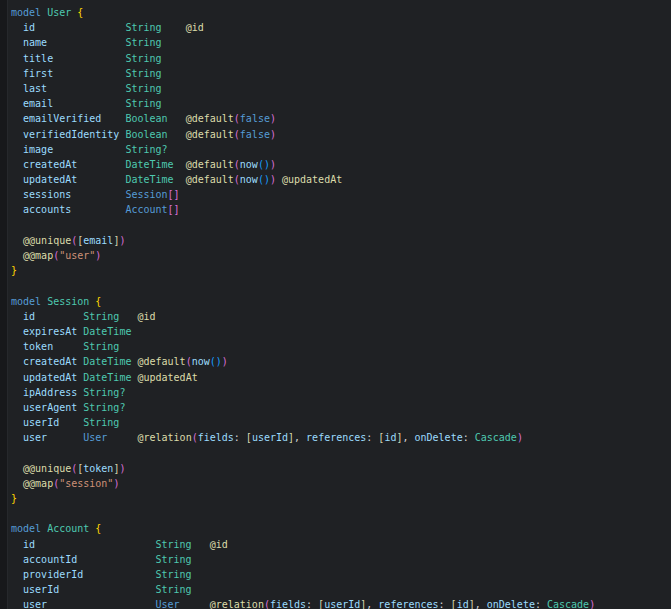  I want to click on code-token: @updatedAt, so click(167, 378).